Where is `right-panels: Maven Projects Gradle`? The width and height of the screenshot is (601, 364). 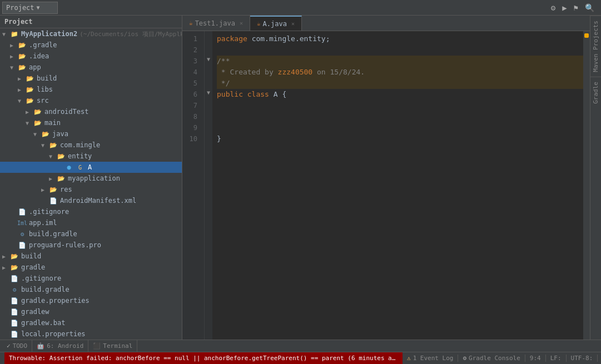 right-panels: Maven Projects Gradle is located at coordinates (595, 178).